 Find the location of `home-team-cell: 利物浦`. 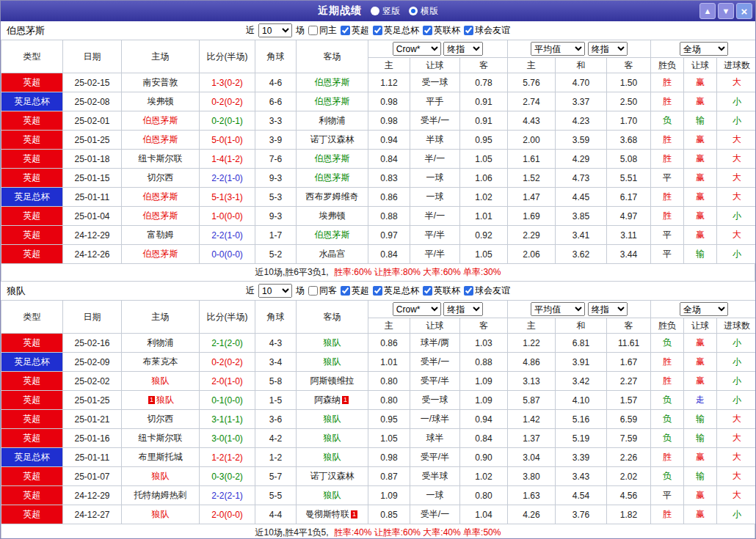

home-team-cell: 利物浦 is located at coordinates (161, 343).